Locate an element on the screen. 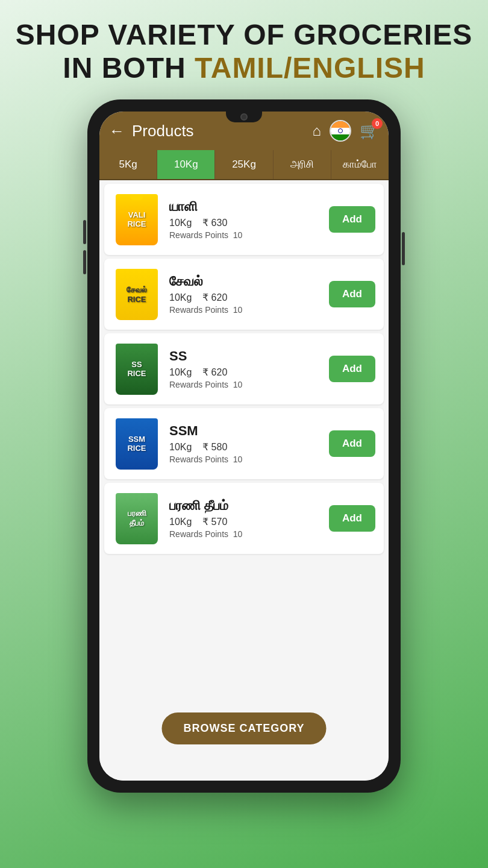 This screenshot has height=868, width=488. product-info-cheval: சேவல் 10Kg ₹ 620 Rewards Points 10 is located at coordinates (245, 294).